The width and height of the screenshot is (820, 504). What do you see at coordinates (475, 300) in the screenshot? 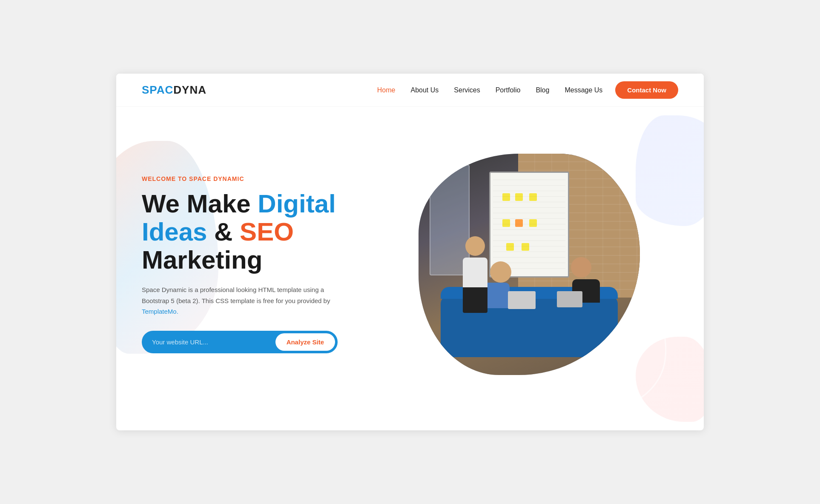
I see `presenter-pants` at bounding box center [475, 300].